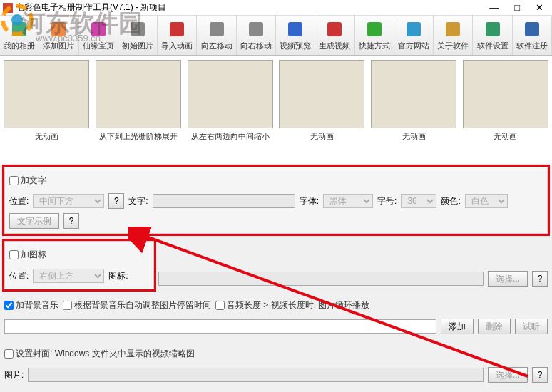 This screenshot has height=392, width=552. Describe the element at coordinates (91, 7) in the screenshot. I see `window-title: 七彩色电子相册制作工具(V7.1) - 新项目` at that location.